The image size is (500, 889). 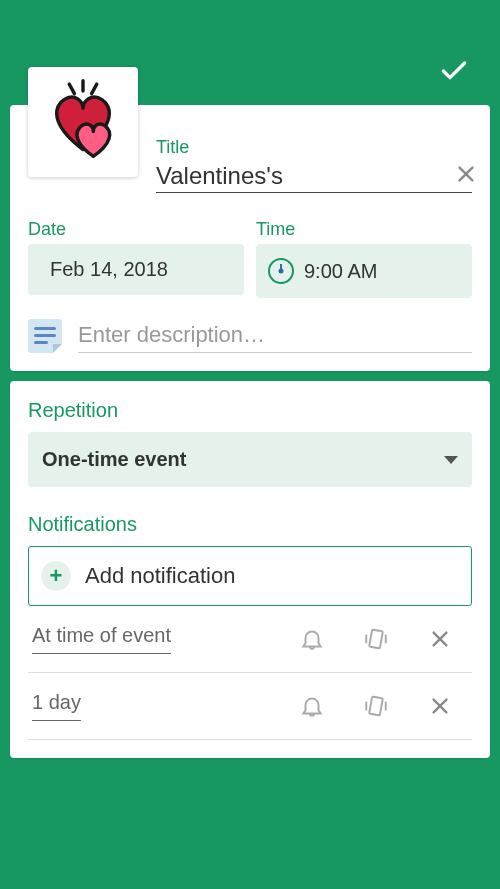 What do you see at coordinates (340, 272) in the screenshot?
I see `time-value: 9:00 AM` at bounding box center [340, 272].